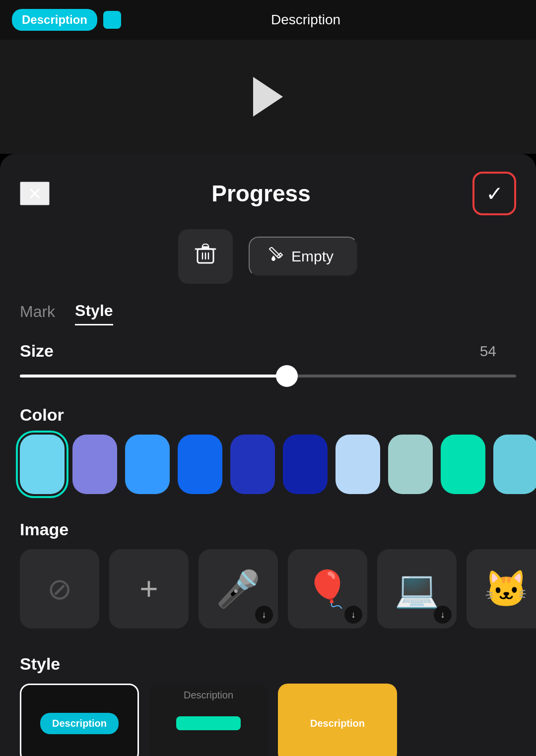  Describe the element at coordinates (268, 716) in the screenshot. I see `style-row: Description Description Description` at that location.